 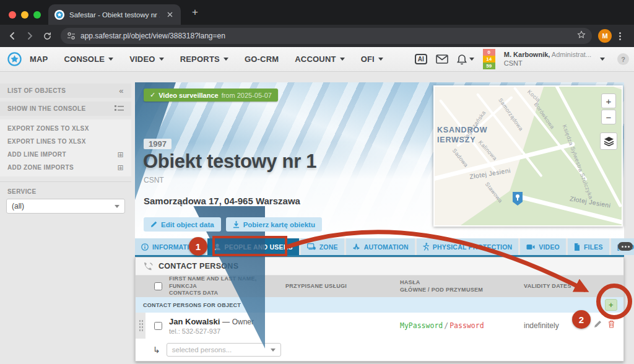 What do you see at coordinates (357, 247) in the screenshot?
I see `automation-icon` at bounding box center [357, 247].